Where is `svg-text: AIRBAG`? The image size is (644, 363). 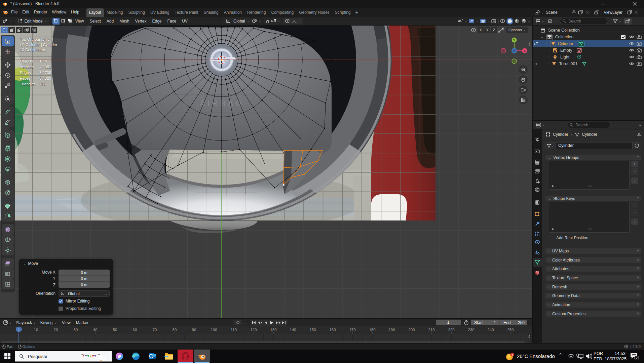 svg-text: AIRBAG is located at coordinates (222, 104).